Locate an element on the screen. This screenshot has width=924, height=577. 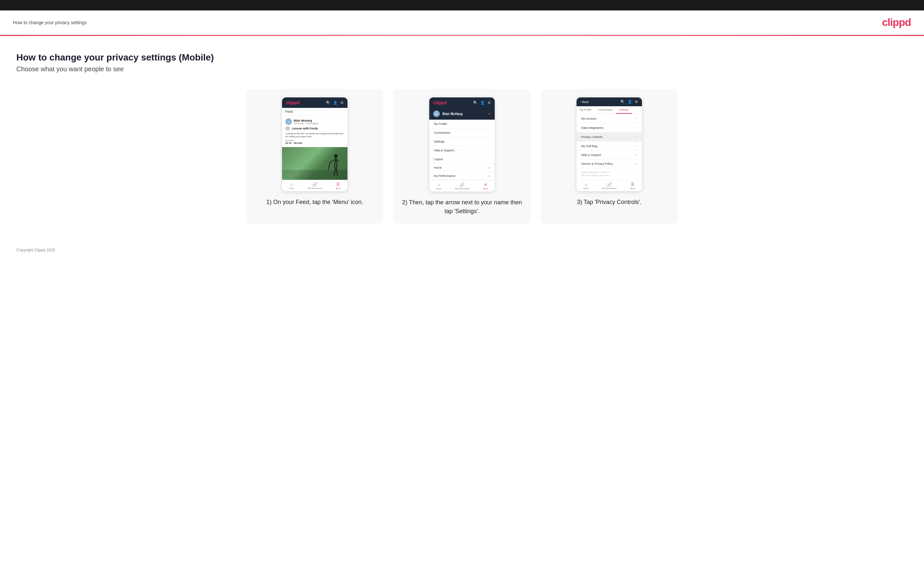
duration-label: Duration is located at coordinates (315, 140).